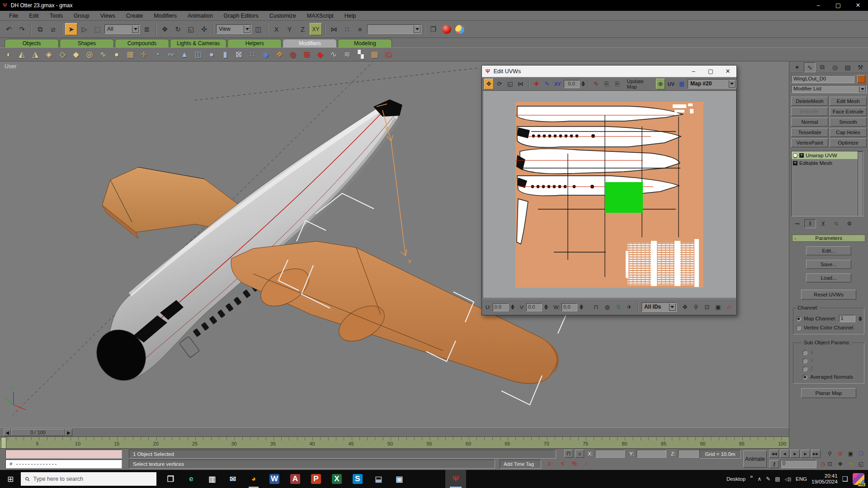  Describe the element at coordinates (707, 307) in the screenshot. I see `zoom-region-icon: ⊡` at that location.